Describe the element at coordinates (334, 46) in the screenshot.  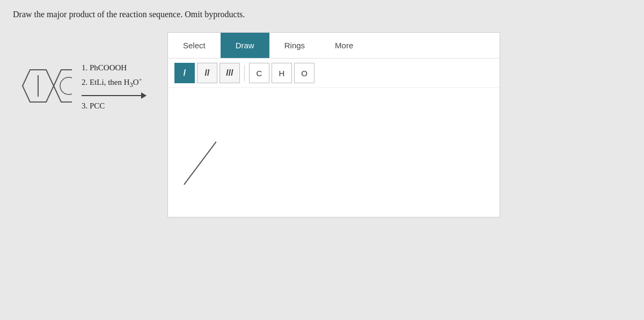
I see `toolbar: Select Draw Rings More` at that location.